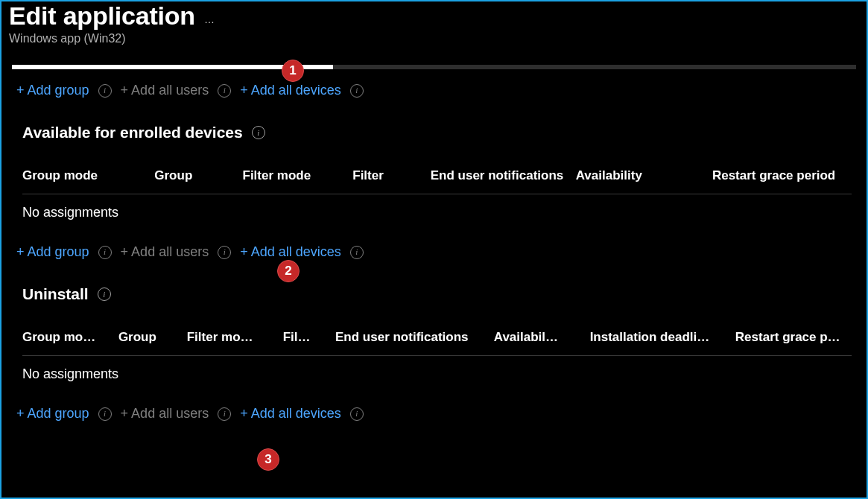 This screenshot has height=499, width=868. What do you see at coordinates (644, 176) in the screenshot?
I see `column-header: Availability` at bounding box center [644, 176].